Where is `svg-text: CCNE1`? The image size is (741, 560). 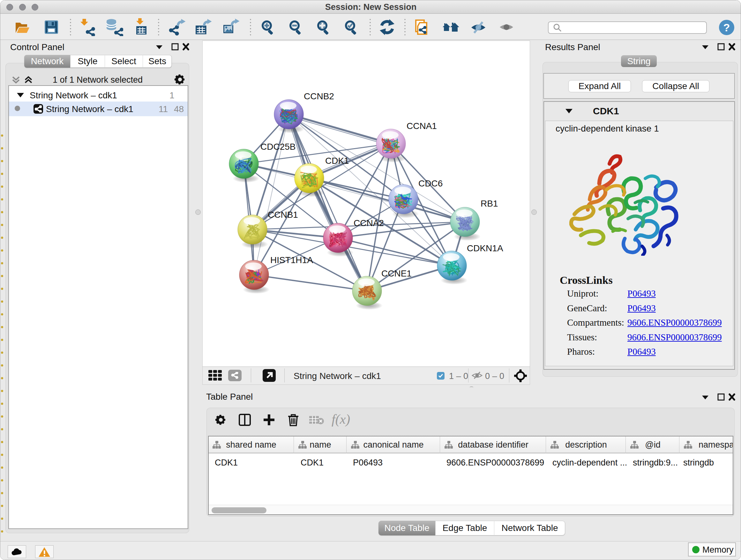
svg-text: CCNE1 is located at coordinates (397, 273).